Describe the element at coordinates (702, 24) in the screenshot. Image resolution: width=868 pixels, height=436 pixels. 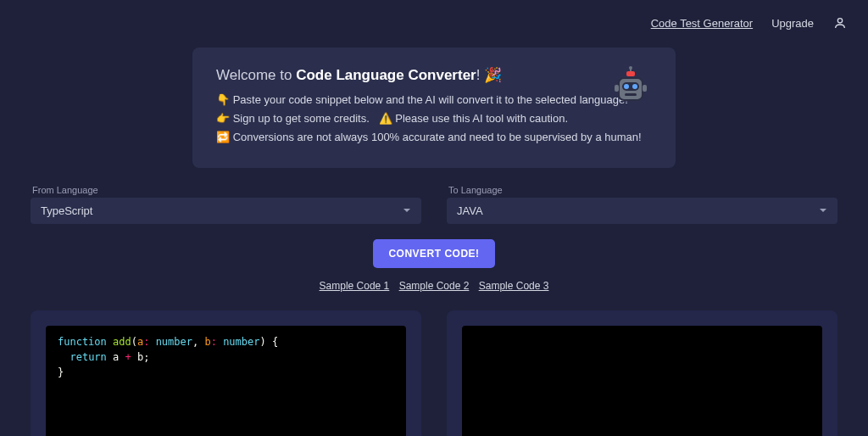
I see `code-test-generator-link: Code Test Generator` at that location.